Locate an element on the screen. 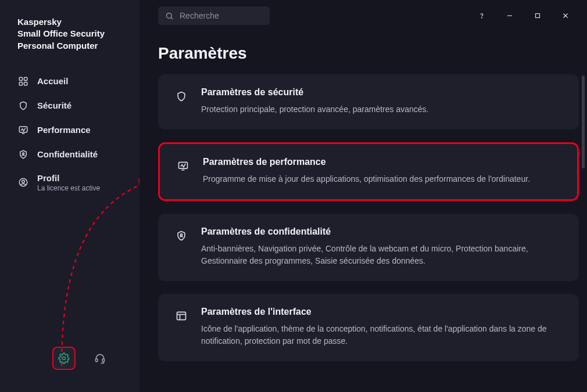 The height and width of the screenshot is (392, 587). card-title: Paramètres de confidentialité is located at coordinates (382, 232).